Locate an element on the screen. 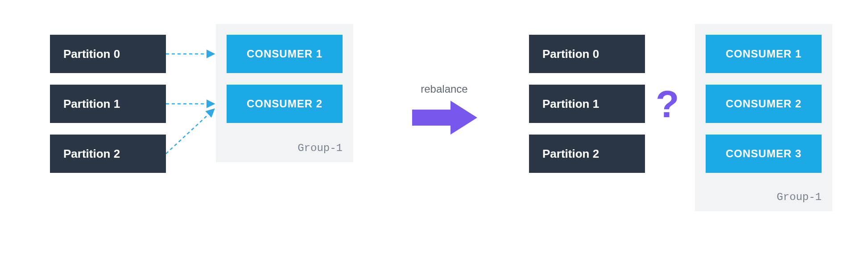 This screenshot has height=278, width=868. group-container-right: CONSUMER 1 CONSUMER 2 CONSUMER 3 Group-1 is located at coordinates (764, 118).